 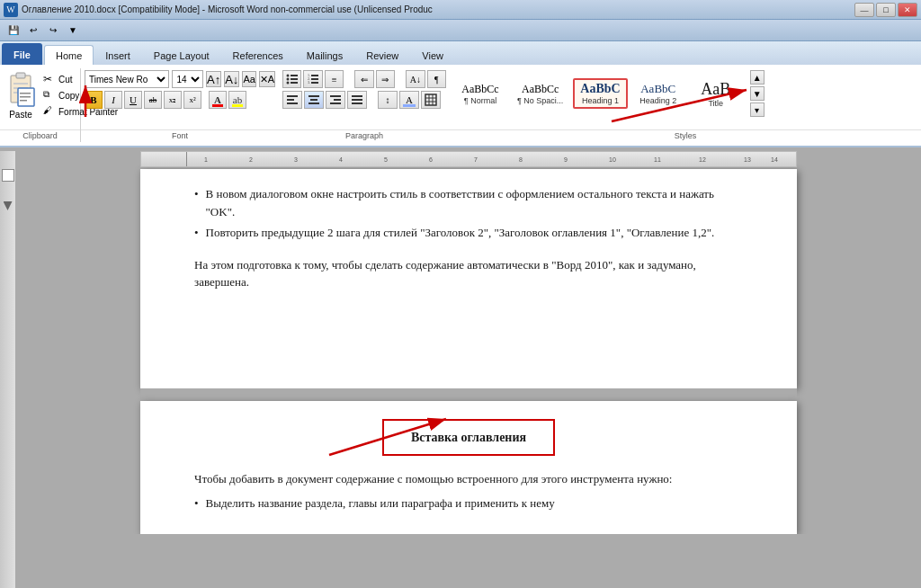 What do you see at coordinates (480, 101) in the screenshot?
I see `normal-label: ¶ Normal` at bounding box center [480, 101].